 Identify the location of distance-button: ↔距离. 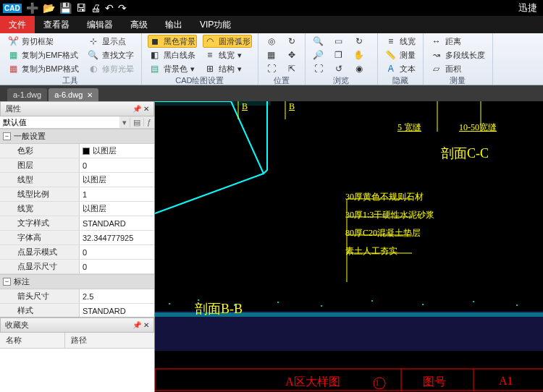
(458, 41).